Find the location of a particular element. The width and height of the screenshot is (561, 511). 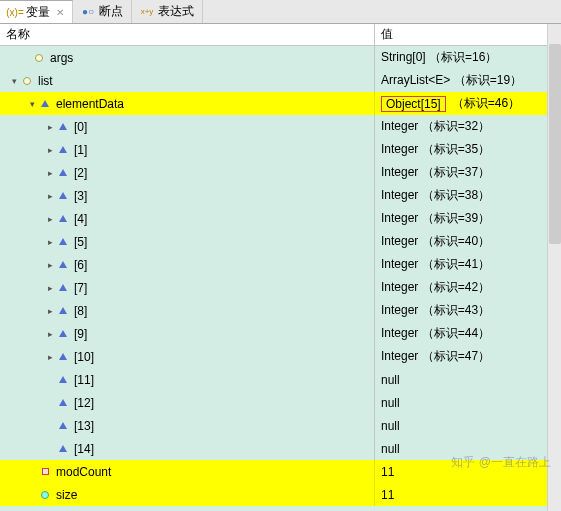

tree-row: [14]null is located at coordinates (280, 448).